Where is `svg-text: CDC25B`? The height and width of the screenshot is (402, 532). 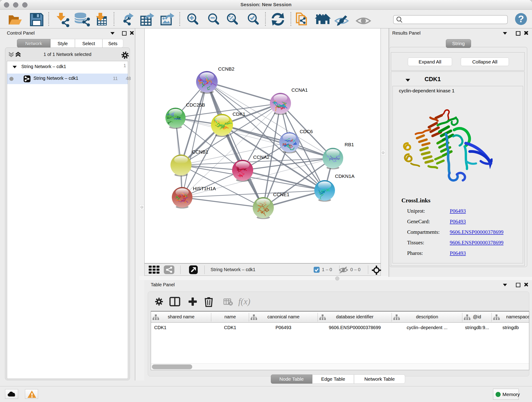
svg-text: CDC25B is located at coordinates (196, 105).